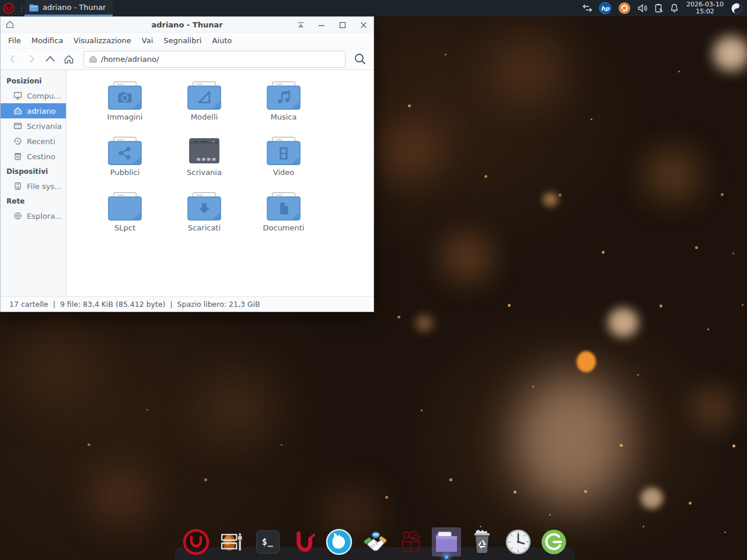 The image size is (747, 560). Describe the element at coordinates (21, 8) in the screenshot. I see `panel-handle: ⋮` at that location.